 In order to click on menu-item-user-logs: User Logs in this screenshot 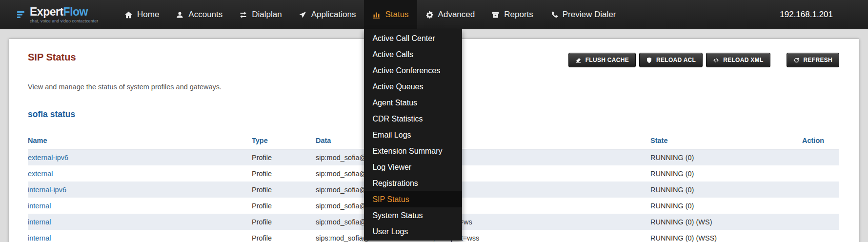, I will do `click(413, 231)`.